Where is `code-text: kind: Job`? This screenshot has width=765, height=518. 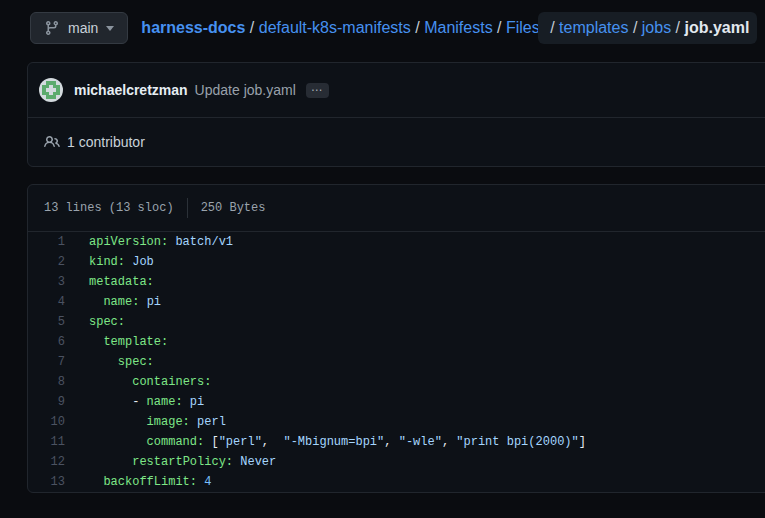
code-text: kind: Job is located at coordinates (122, 262).